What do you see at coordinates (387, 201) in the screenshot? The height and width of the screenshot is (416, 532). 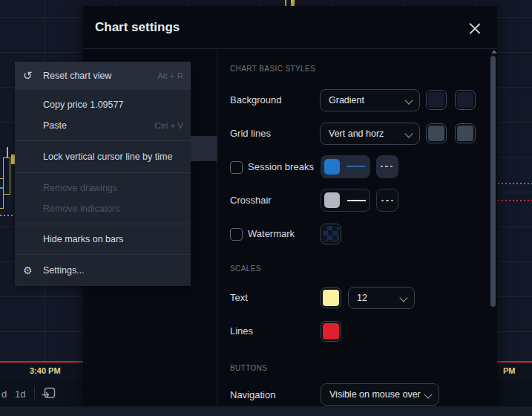 I see `crosshair-dash-style-button` at bounding box center [387, 201].